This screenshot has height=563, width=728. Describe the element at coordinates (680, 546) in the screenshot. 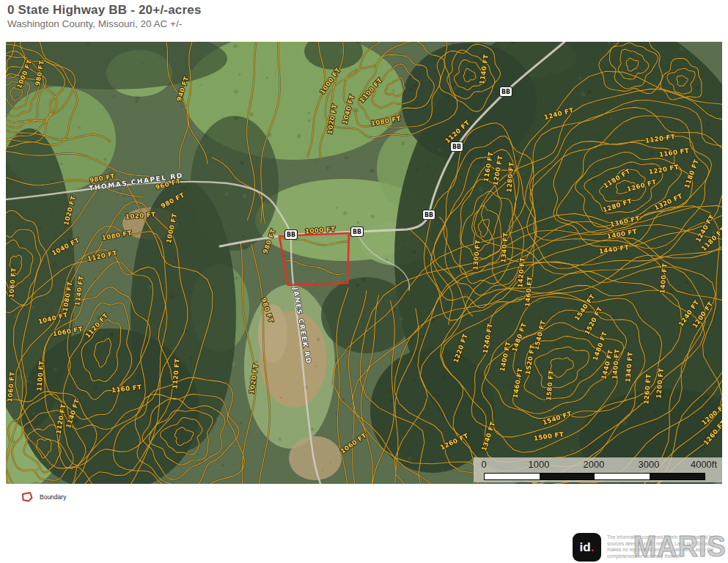

I see `maris-watermark: MARIS` at that location.